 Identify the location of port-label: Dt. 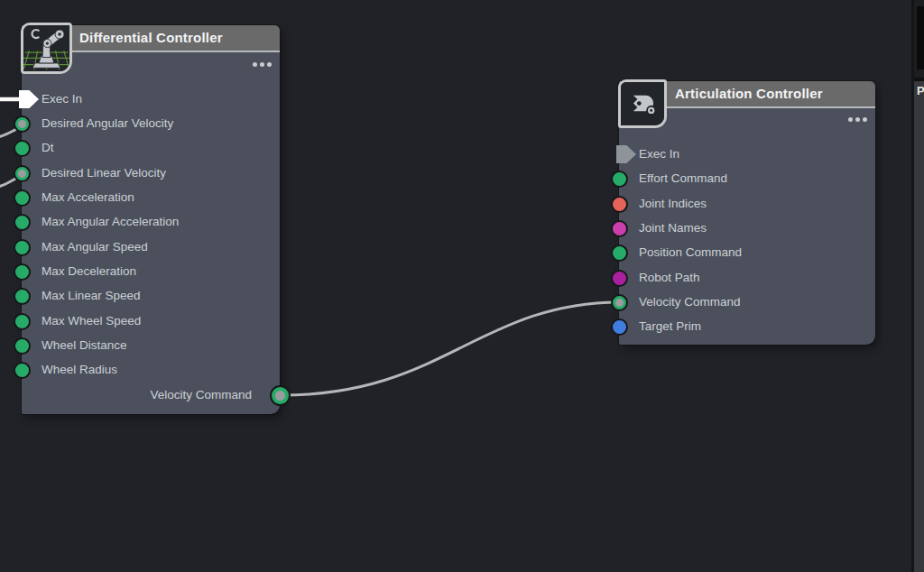
(48, 148).